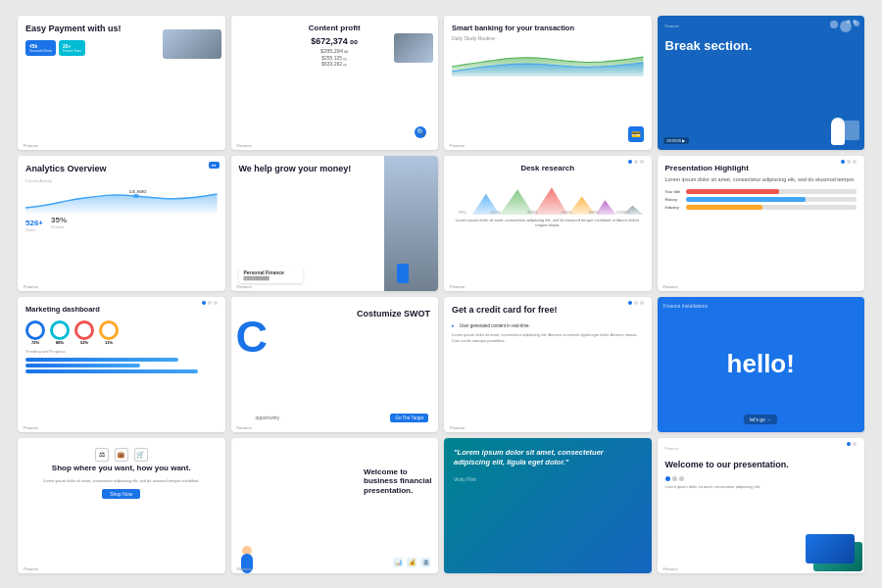 The height and width of the screenshot is (588, 882). Describe the element at coordinates (210, 303) in the screenshot. I see `slide-9-dots` at that location.